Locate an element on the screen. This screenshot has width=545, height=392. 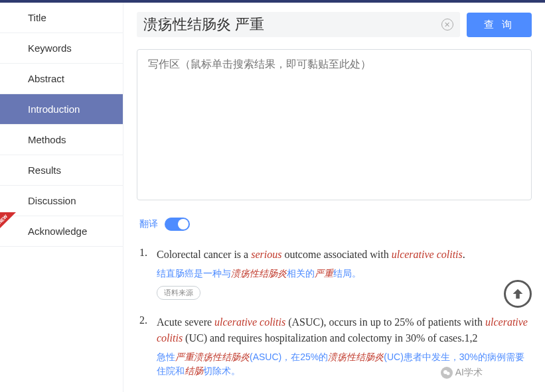
sidebar-item-methods: Methods is located at coordinates (61, 140).